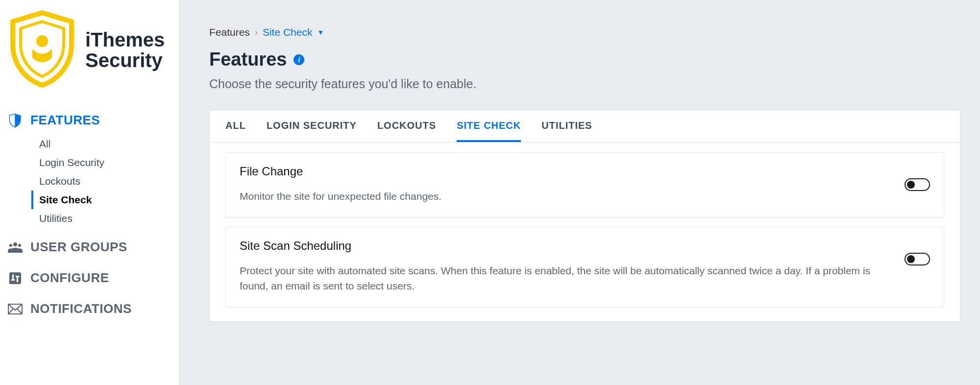 Image resolution: width=980 pixels, height=385 pixels. Describe the element at coordinates (15, 120) in the screenshot. I see `shield-icon` at that location.